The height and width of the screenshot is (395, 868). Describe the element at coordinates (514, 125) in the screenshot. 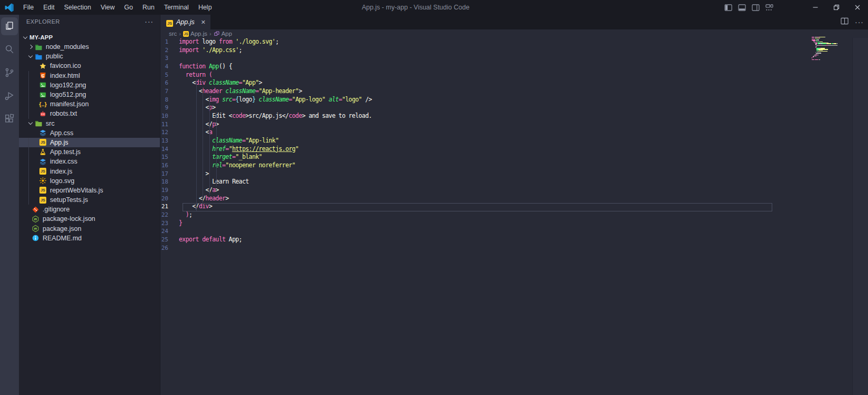

I see `code-line-11: 11 </p>` at that location.